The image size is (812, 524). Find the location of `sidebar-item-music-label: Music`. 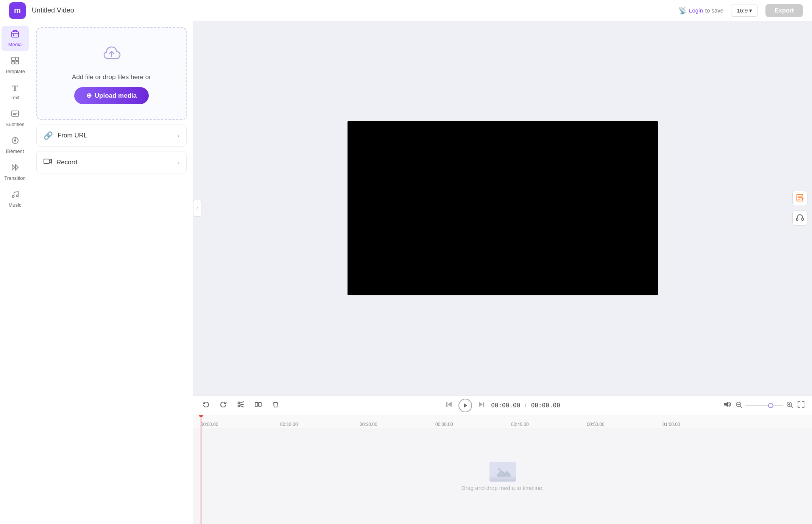

sidebar-item-music-label: Music is located at coordinates (15, 205).